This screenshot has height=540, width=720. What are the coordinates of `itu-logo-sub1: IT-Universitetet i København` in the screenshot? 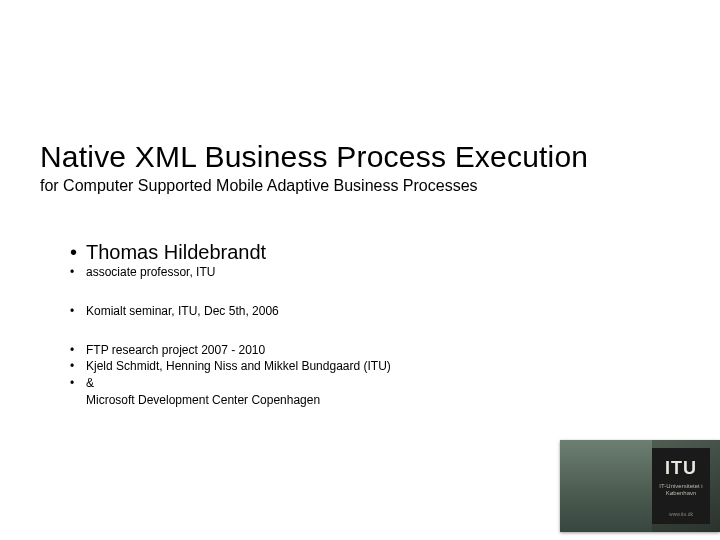 It's located at (681, 490).